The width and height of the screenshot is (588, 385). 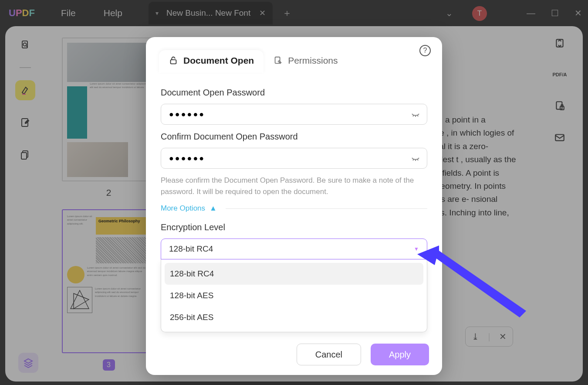 What do you see at coordinates (294, 137) in the screenshot?
I see `confirm-password-label: Confirm Document Open Password` at bounding box center [294, 137].